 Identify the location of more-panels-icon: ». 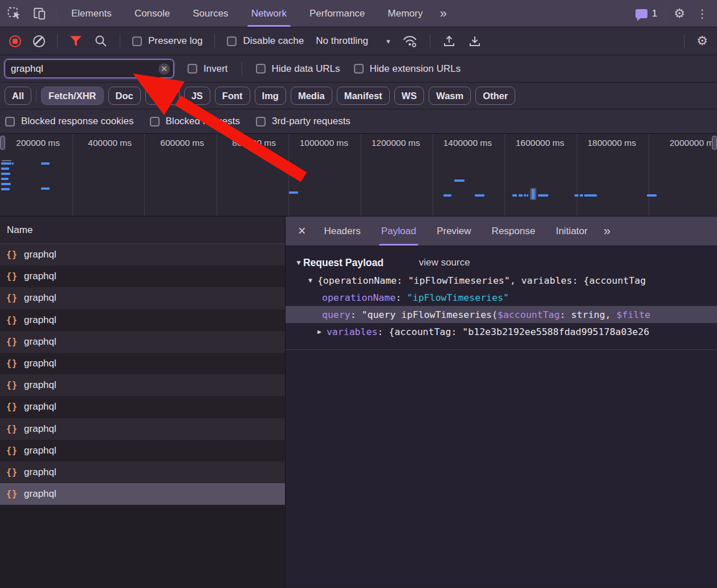
(443, 14).